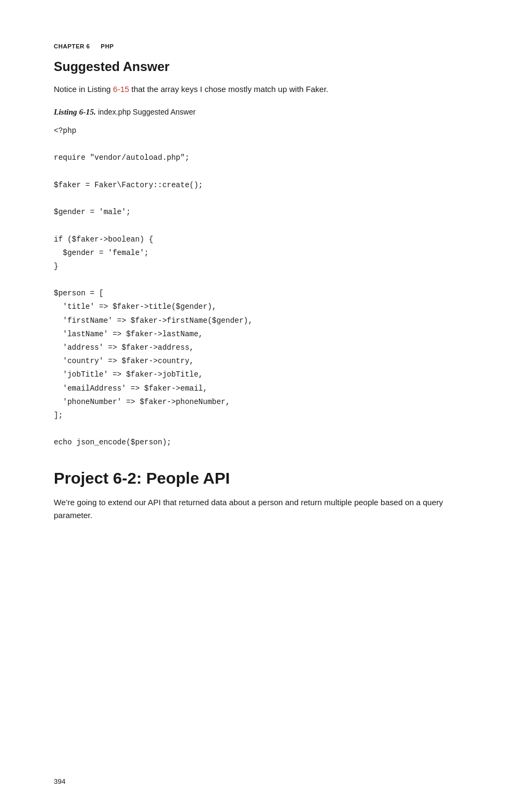 The width and height of the screenshot is (532, 807). I want to click on section-title: Suggested Answer, so click(266, 67).